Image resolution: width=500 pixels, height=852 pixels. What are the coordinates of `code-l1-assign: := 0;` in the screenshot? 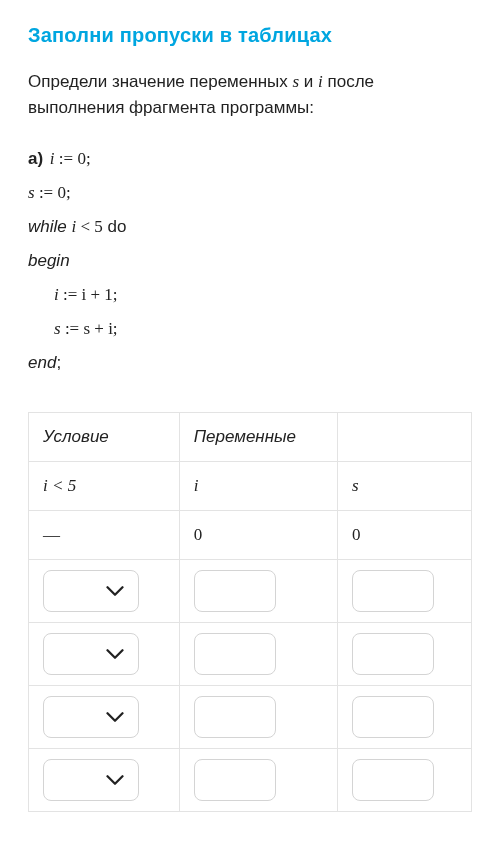 It's located at (73, 158).